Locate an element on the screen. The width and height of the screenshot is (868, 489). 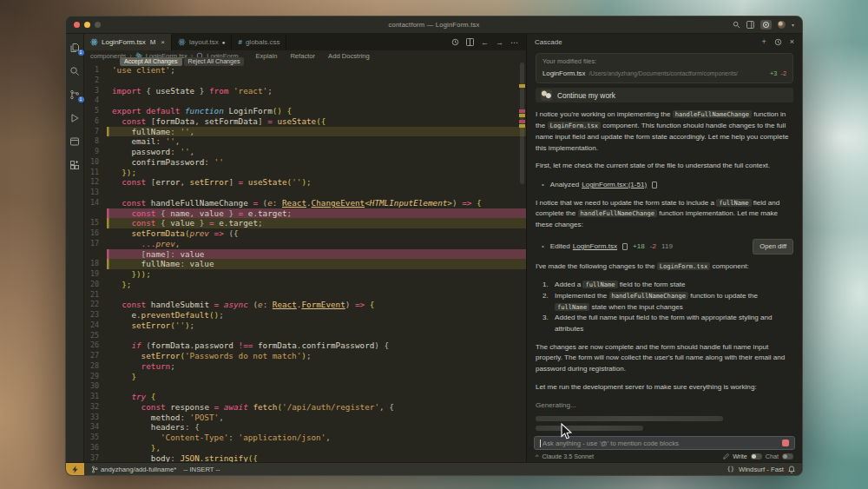
back-icon: ← is located at coordinates (484, 43).